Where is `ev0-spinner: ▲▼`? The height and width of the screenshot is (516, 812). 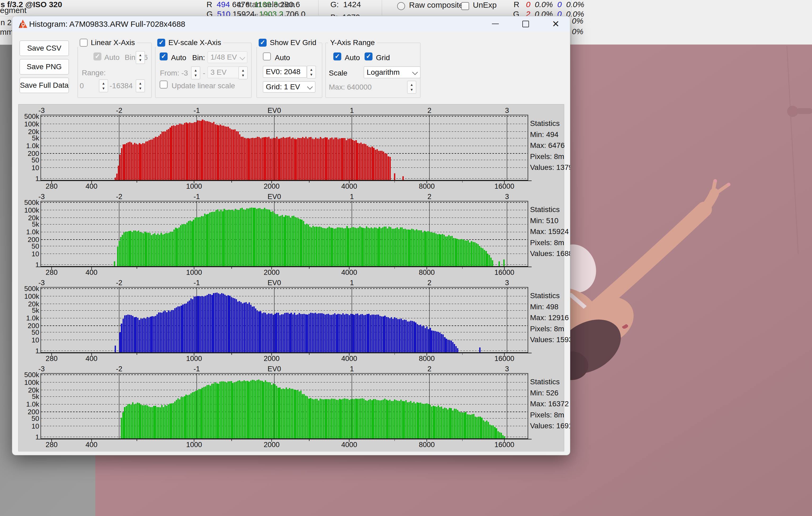
ev0-spinner: ▲▼ is located at coordinates (312, 72).